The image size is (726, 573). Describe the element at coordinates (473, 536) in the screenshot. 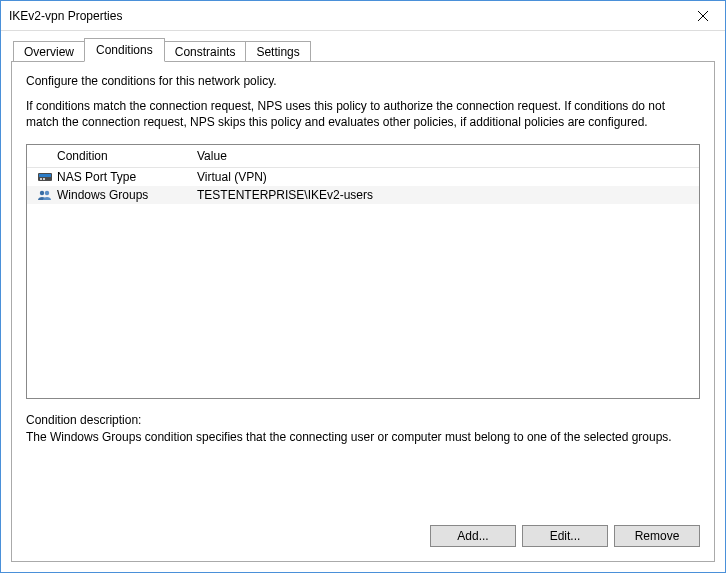

I see `add-button: Add...` at that location.